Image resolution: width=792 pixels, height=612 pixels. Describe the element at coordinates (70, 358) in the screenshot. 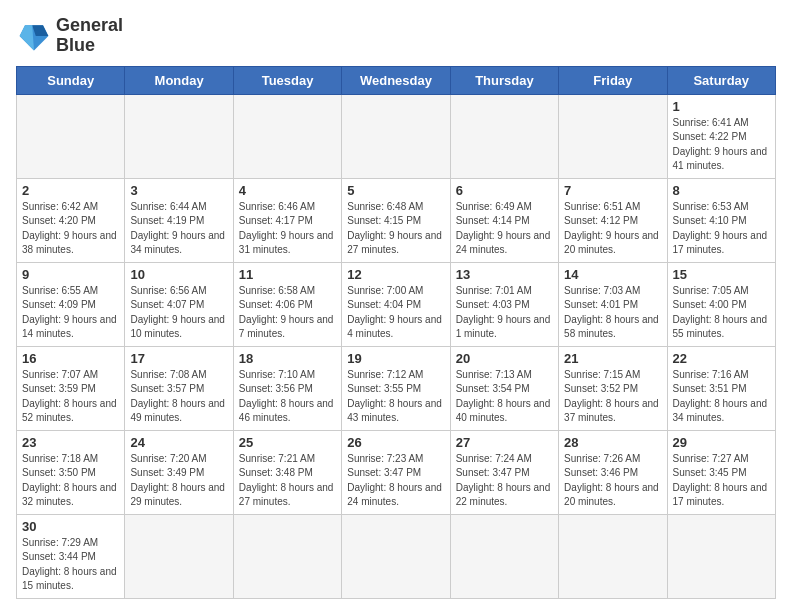

I see `day-number: 16` at that location.